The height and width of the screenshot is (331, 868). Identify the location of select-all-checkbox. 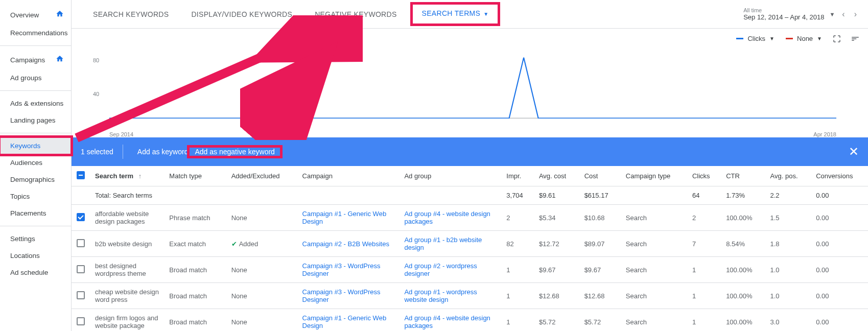
(81, 175).